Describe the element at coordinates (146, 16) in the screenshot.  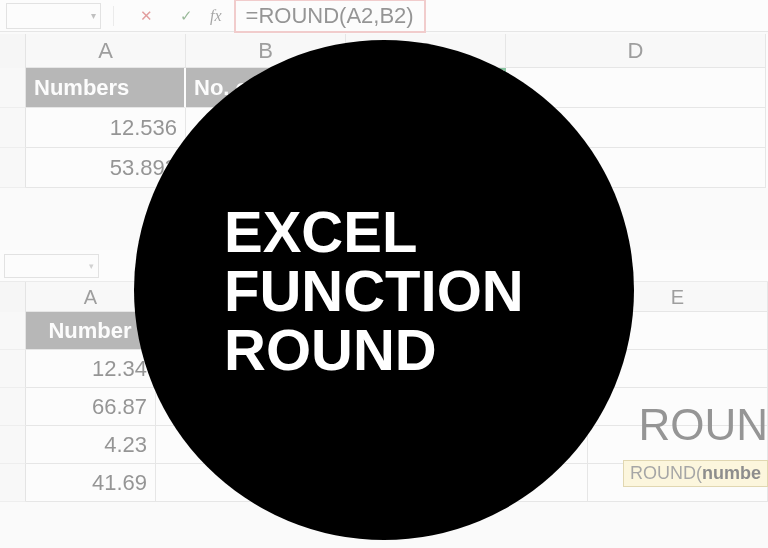
I see `cancel-icon: ✕` at that location.